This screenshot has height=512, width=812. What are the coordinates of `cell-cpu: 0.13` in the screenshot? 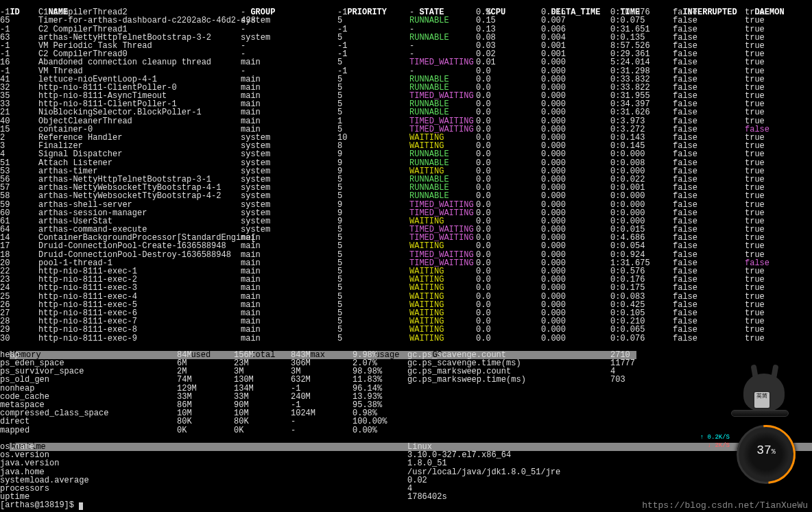 It's located at (509, 29).